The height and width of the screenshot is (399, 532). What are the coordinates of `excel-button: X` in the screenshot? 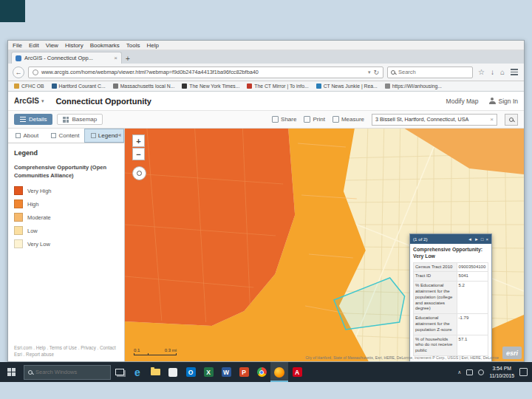 It's located at (208, 372).